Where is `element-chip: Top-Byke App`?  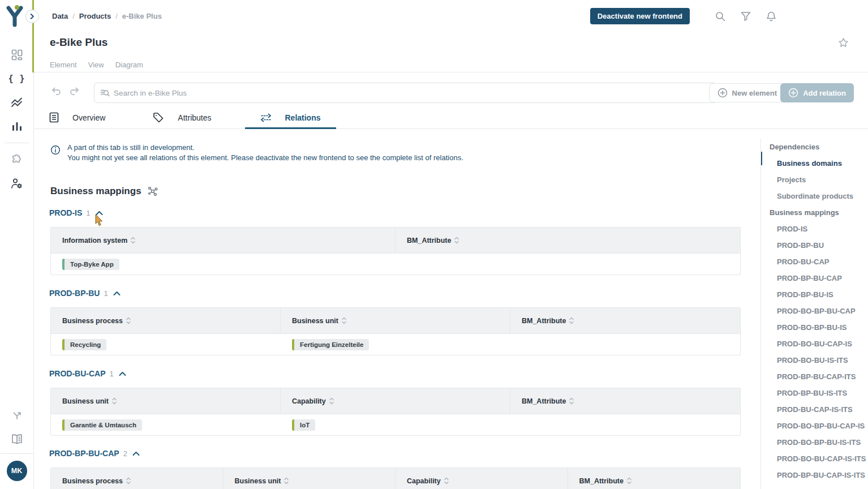 element-chip: Top-Byke App is located at coordinates (91, 264).